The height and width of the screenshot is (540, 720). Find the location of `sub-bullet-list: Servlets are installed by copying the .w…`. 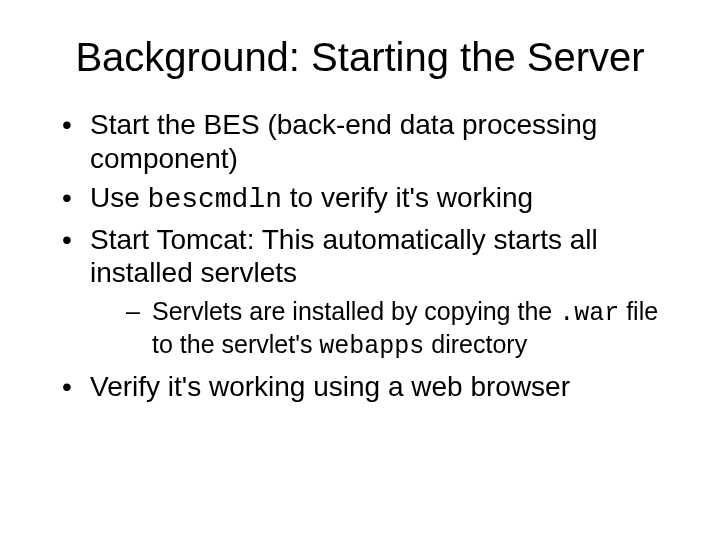

sub-bullet-list: Servlets are installed by copying the .w… is located at coordinates (398, 329).